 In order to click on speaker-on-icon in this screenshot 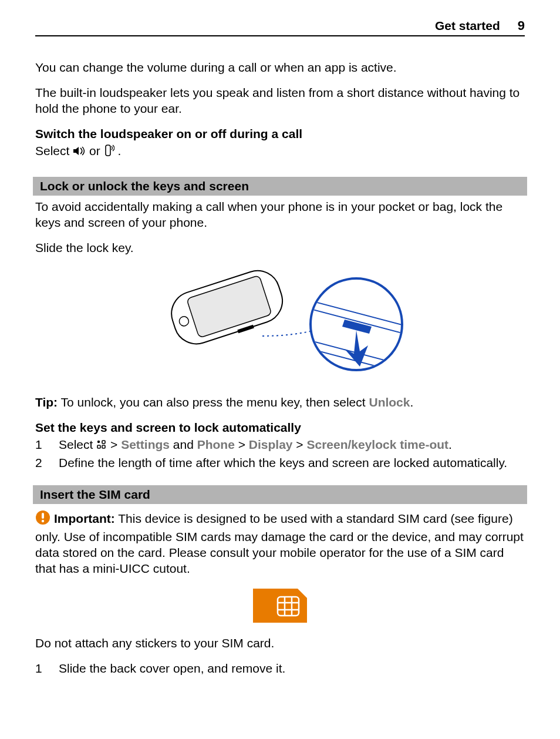, I will do `click(79, 153)`.